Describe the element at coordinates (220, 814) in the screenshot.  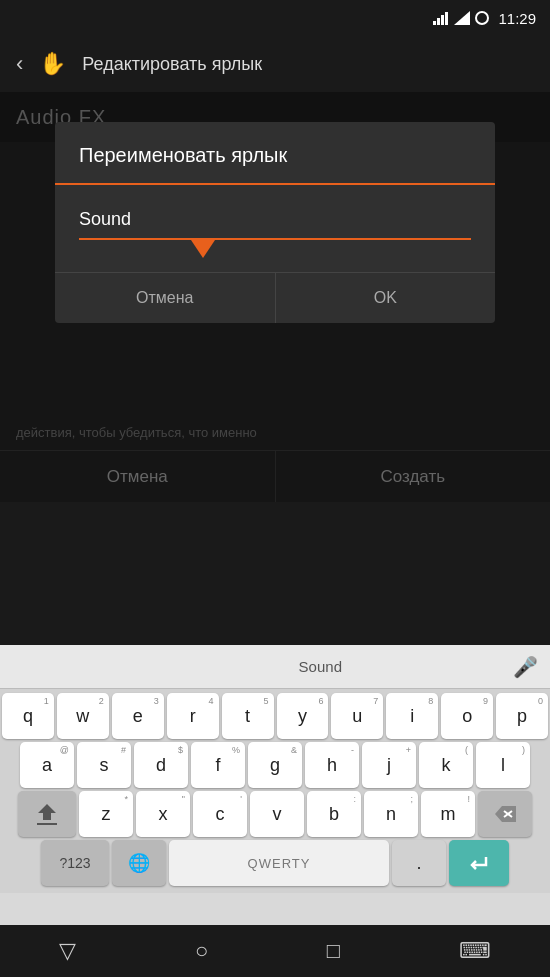
I see `key-c: 'c` at that location.